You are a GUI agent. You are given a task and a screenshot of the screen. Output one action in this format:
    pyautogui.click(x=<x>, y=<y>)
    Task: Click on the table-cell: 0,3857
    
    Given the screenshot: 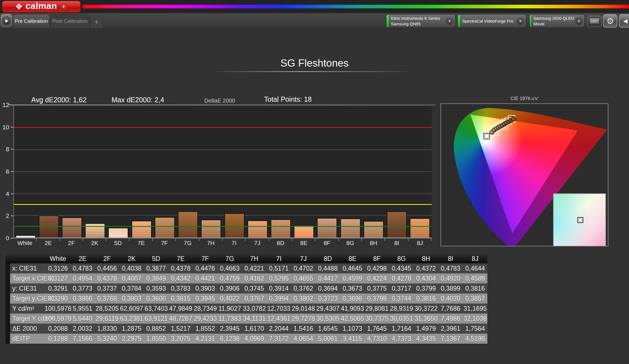 What is the action you would take?
    pyautogui.click(x=475, y=299)
    